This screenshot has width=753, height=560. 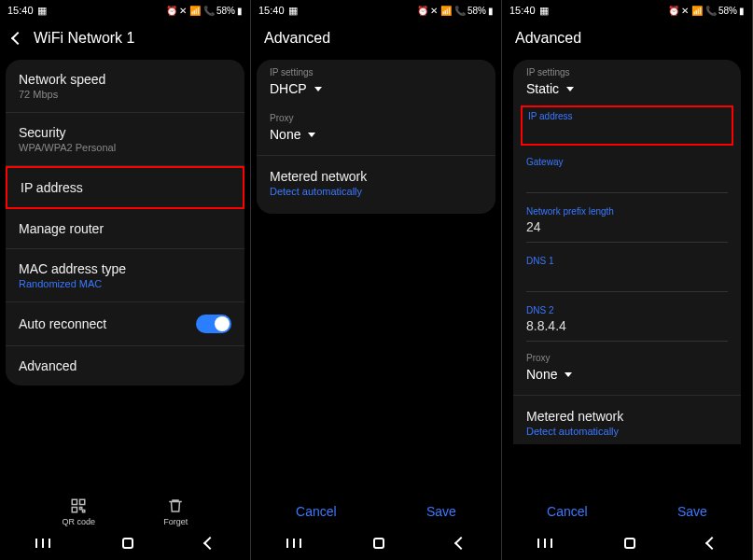 I want to click on dns1-input, so click(x=627, y=277).